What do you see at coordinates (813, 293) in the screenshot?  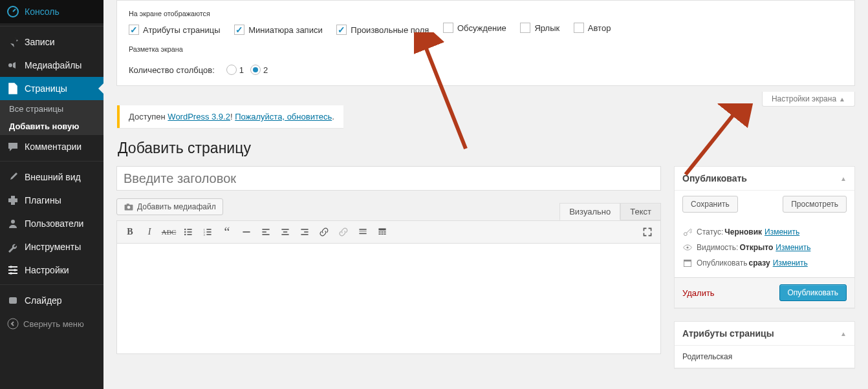 I see `publish-button: Опубликовать` at bounding box center [813, 293].